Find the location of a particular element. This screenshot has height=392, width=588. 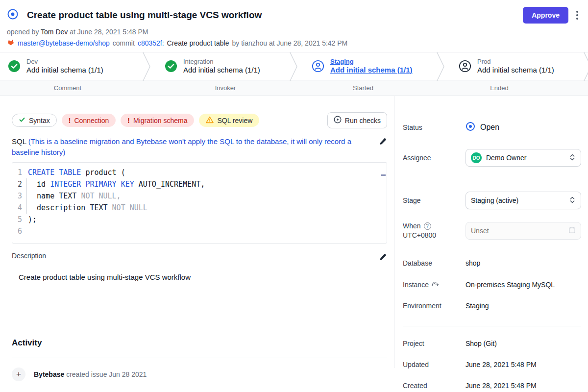

status-value: Open is located at coordinates (490, 127).